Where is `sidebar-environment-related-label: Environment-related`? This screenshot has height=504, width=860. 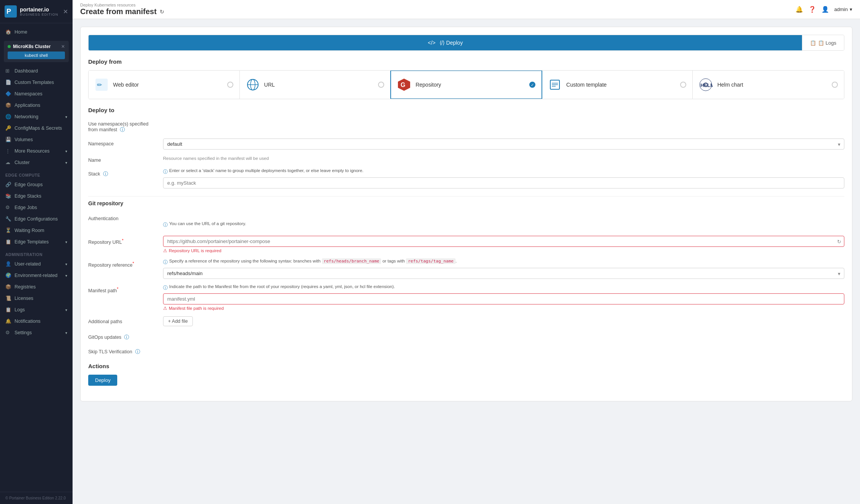 sidebar-environment-related-label: Environment-related is located at coordinates (36, 275).